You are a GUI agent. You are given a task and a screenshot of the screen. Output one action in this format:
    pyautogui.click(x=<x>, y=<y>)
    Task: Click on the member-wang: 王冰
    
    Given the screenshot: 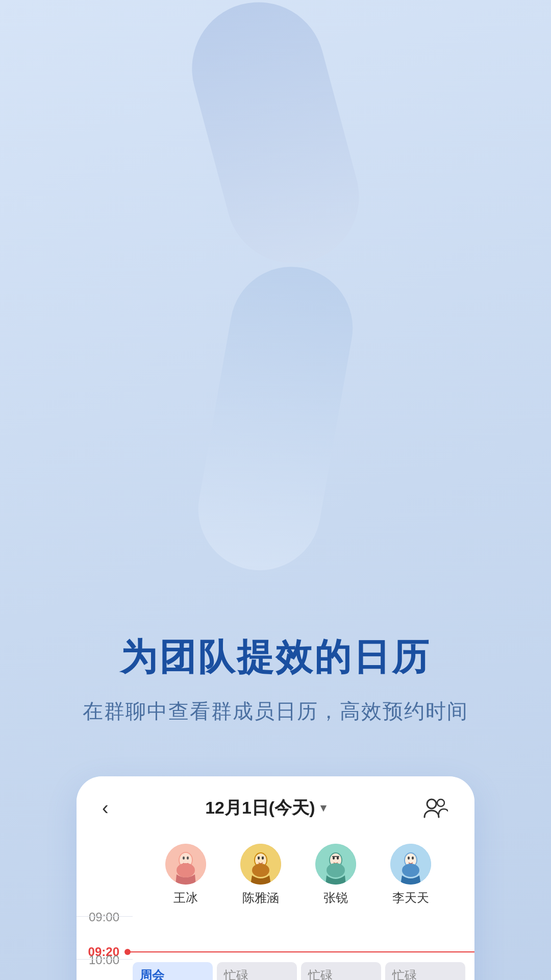 What is the action you would take?
    pyautogui.click(x=186, y=875)
    